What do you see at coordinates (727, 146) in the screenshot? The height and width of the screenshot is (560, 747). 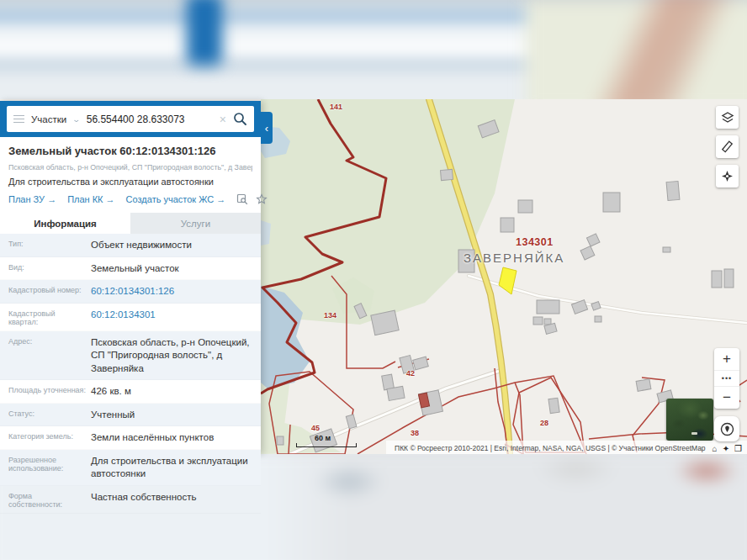 I see `ruler-icon` at bounding box center [727, 146].